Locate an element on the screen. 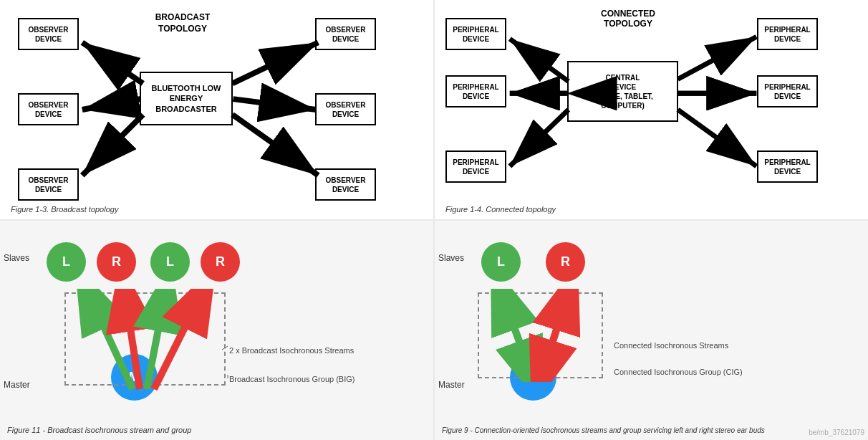 This screenshot has height=440, width=868. master-label-bl: Master is located at coordinates (17, 385).